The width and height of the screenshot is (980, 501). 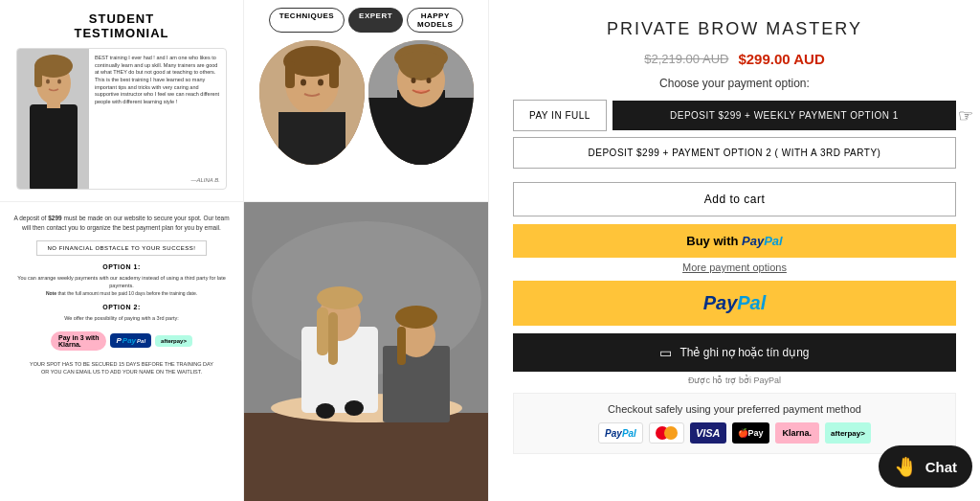 I want to click on mc-orange-circle, so click(x=671, y=433).